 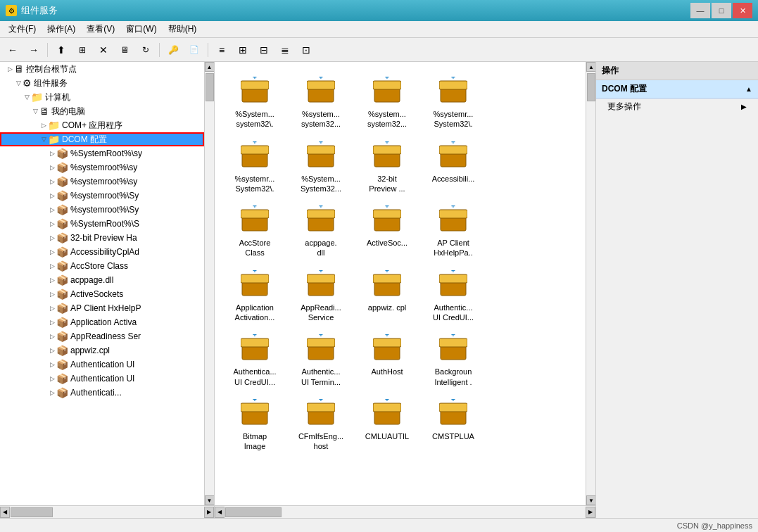 I want to click on tree-hscroll: ◀ ▶, so click(x=107, y=512).